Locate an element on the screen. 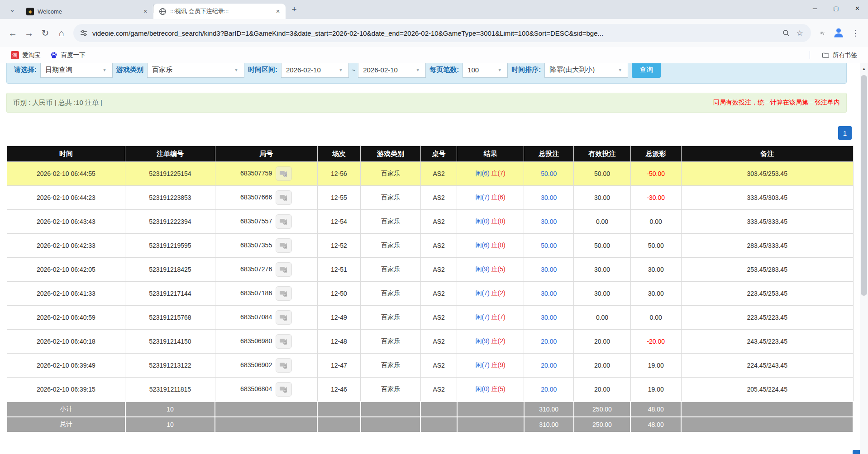 The height and width of the screenshot is (454, 868). tab-title: :::视讯 会员下注纪录::: is located at coordinates (220, 11).